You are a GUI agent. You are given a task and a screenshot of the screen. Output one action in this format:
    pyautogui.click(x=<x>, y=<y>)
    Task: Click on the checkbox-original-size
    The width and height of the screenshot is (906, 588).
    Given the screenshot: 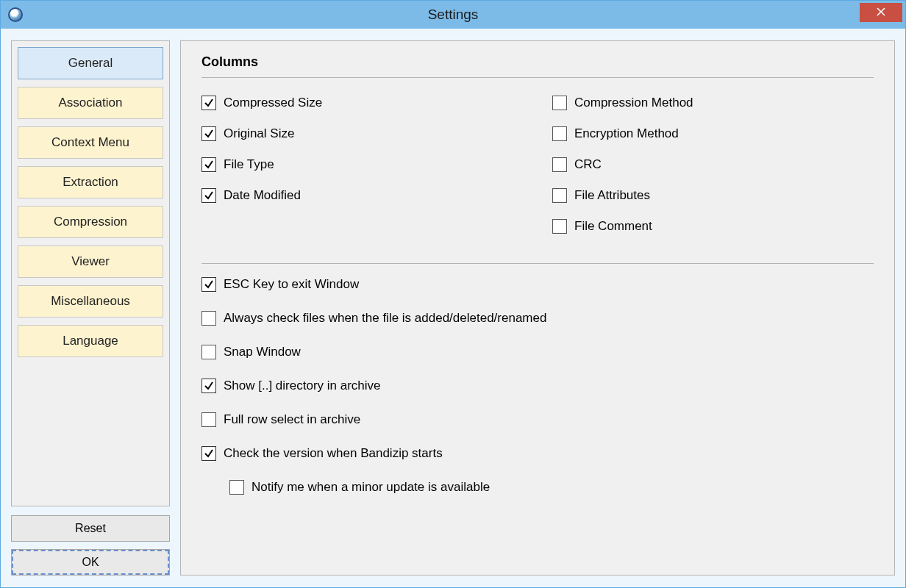 What is the action you would take?
    pyautogui.click(x=209, y=134)
    